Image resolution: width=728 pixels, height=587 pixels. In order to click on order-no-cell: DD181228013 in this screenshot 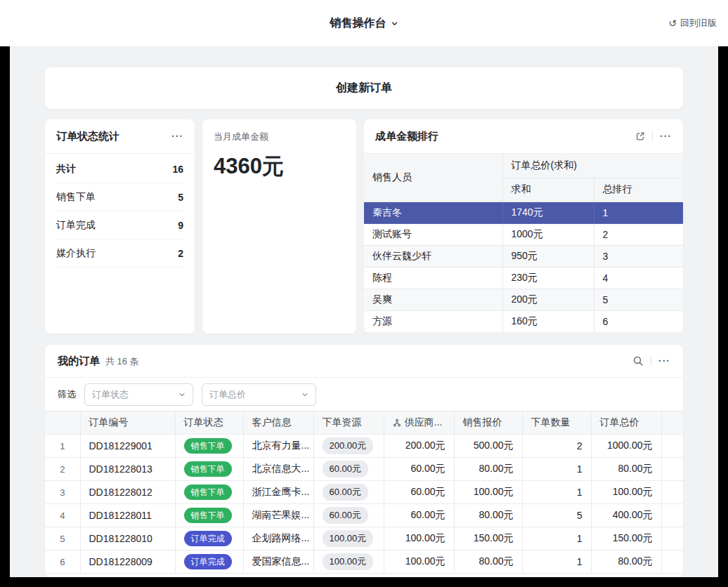, I will do `click(128, 469)`.